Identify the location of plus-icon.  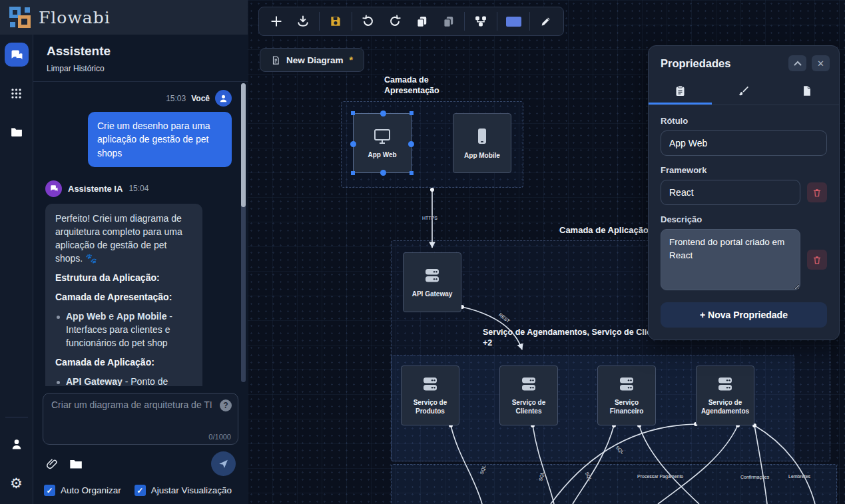
(276, 21).